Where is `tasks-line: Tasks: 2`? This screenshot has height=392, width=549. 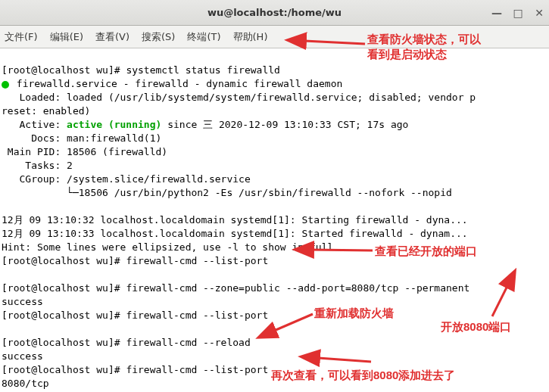 tasks-line: Tasks: 2 is located at coordinates (37, 165).